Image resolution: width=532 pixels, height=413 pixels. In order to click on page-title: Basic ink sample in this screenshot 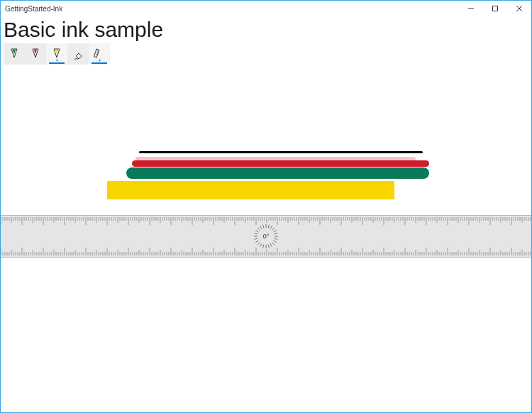, I will do `click(266, 29)`.